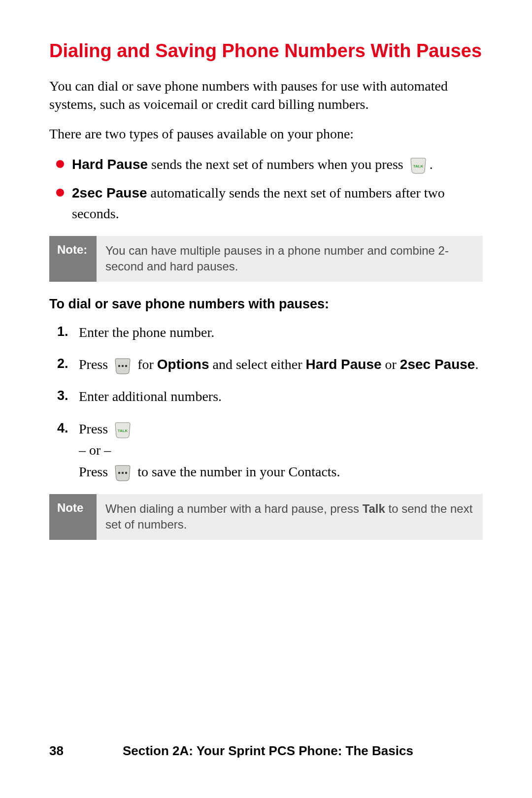 The width and height of the screenshot is (532, 798). I want to click on step-1: 1. Enter the phone number., so click(266, 332).